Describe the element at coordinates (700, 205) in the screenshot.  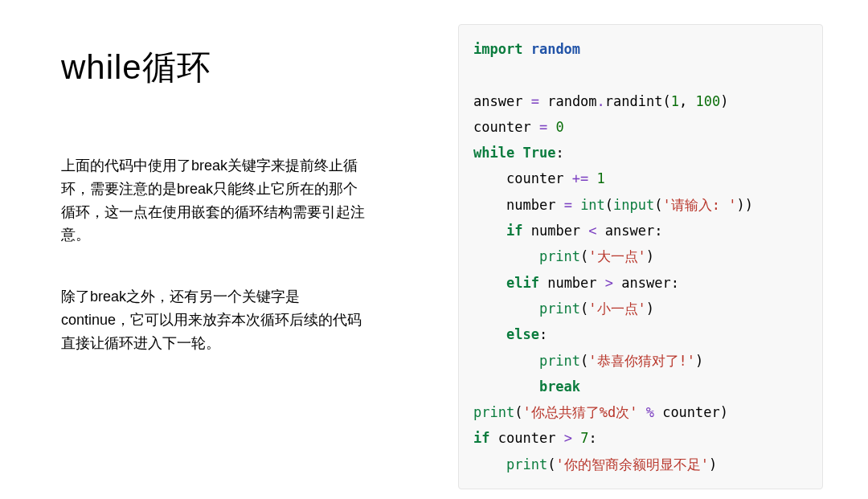
I see `tok-str: '请输入: '` at that location.